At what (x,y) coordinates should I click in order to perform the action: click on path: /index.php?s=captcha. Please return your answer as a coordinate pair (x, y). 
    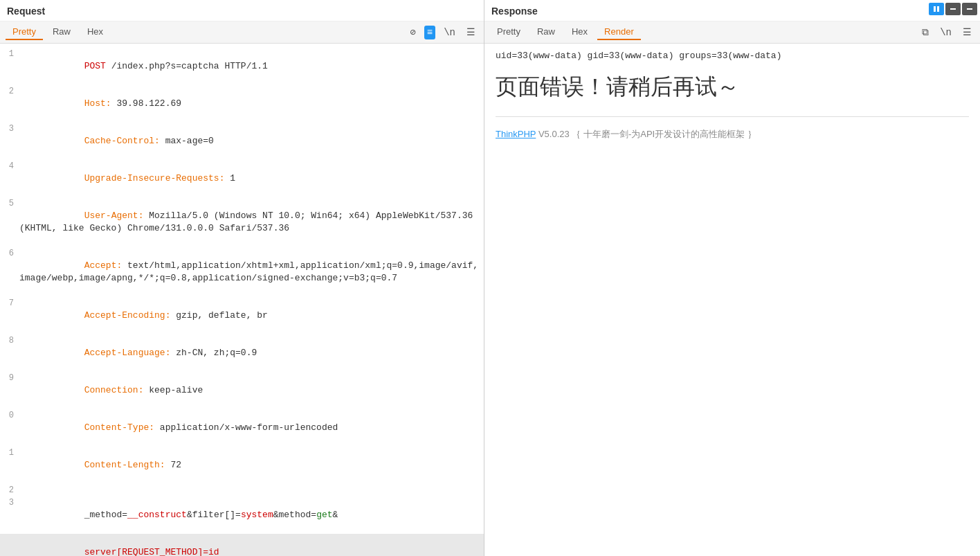
    Looking at the image, I should click on (168, 66).